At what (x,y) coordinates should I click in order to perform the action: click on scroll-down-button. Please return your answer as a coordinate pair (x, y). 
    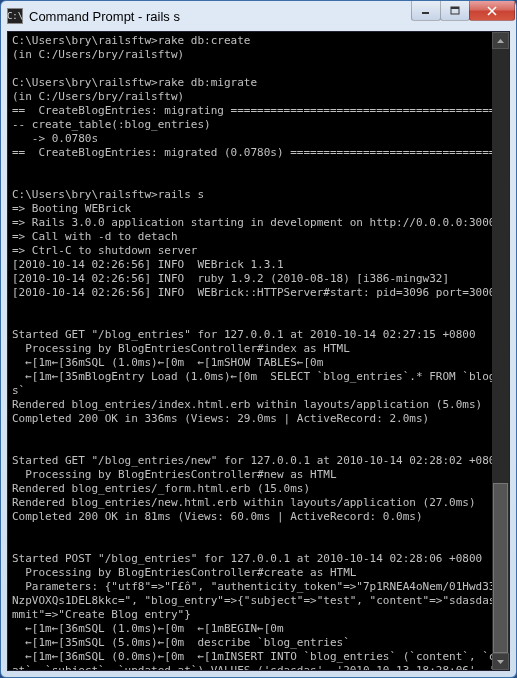
    Looking at the image, I should click on (500, 662).